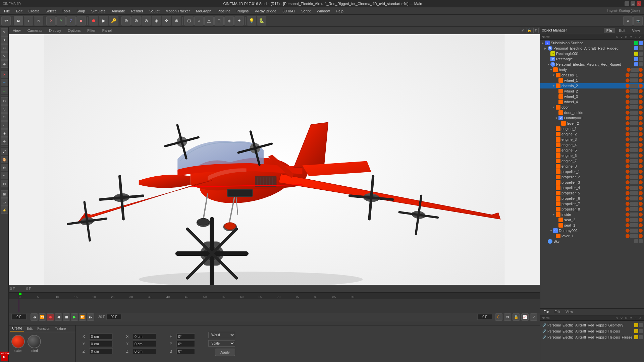 This screenshot has width=644, height=362. Describe the element at coordinates (39, 21) in the screenshot. I see `mode-rigging: R` at that location.